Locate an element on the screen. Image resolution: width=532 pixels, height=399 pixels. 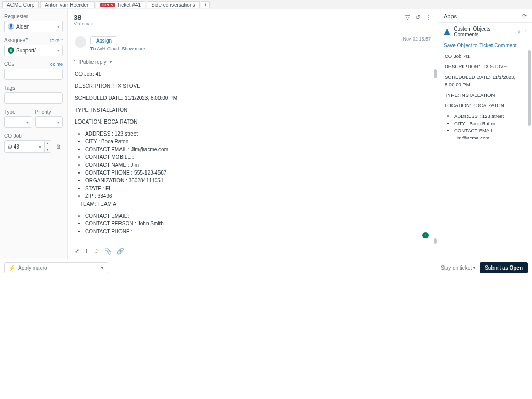
tab-side-conversations: Side conversations is located at coordinates (174, 5).